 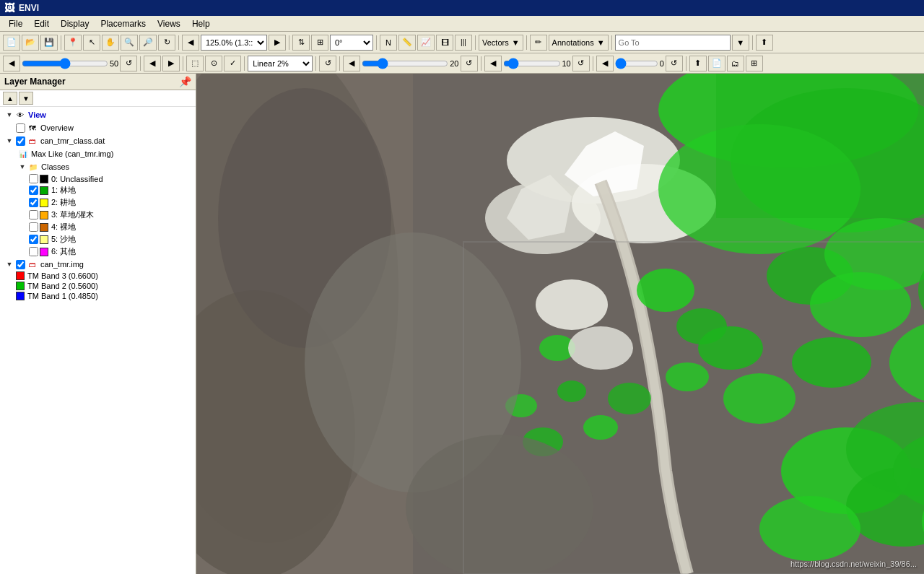 What do you see at coordinates (673, 43) in the screenshot?
I see `goto-input` at bounding box center [673, 43].